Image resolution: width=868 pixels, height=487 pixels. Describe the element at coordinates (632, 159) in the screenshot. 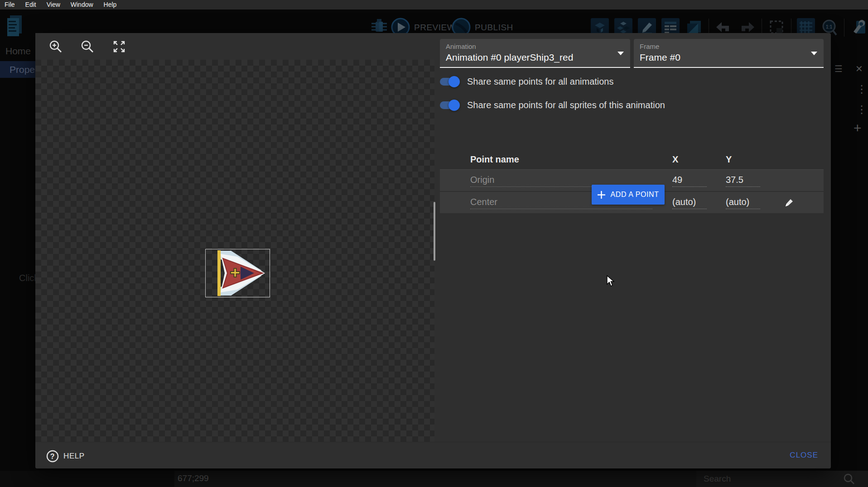

I see `points-table-header: Point name X Y` at that location.